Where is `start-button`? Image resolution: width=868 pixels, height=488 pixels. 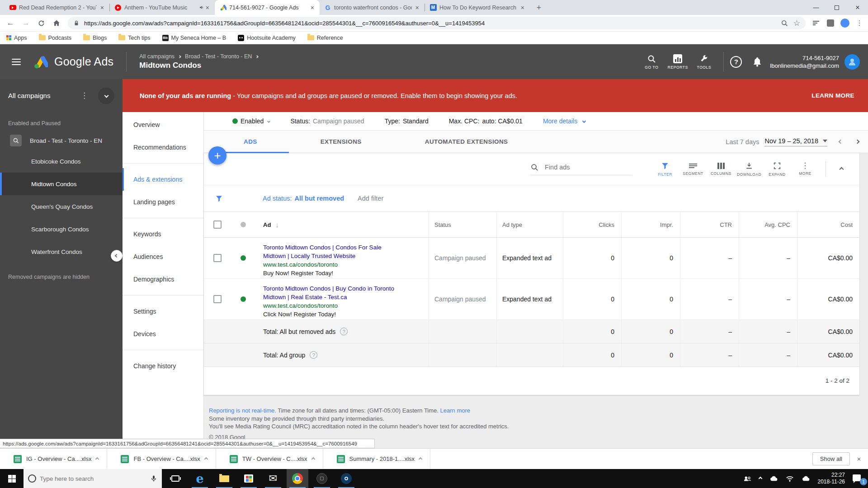
start-button is located at coordinates (12, 479).